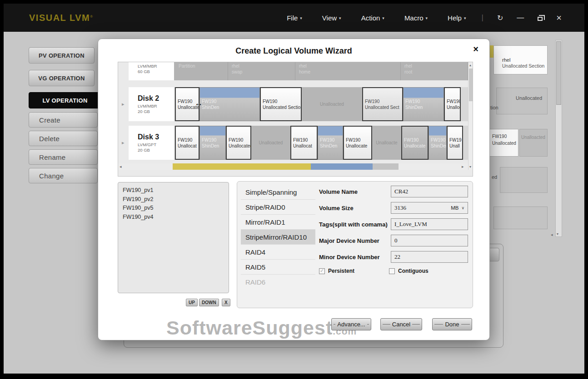  What do you see at coordinates (392, 271) in the screenshot?
I see `contiguous-checkbox` at bounding box center [392, 271].